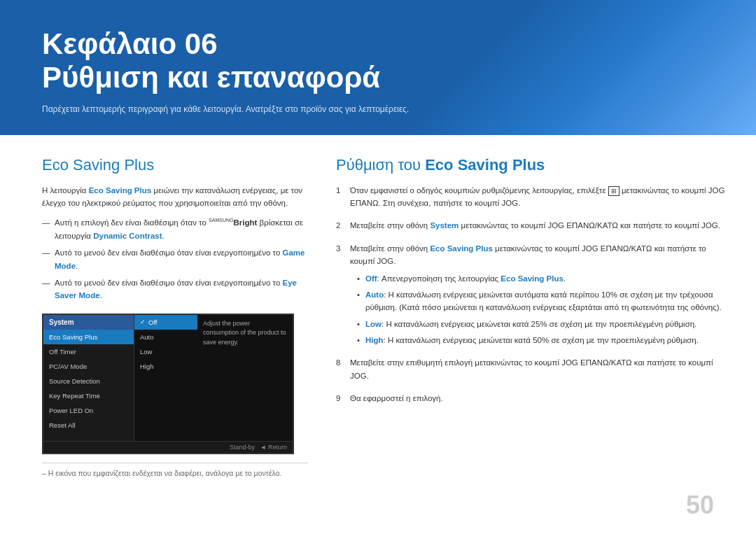  I want to click on menu-item-source: Source Detection, so click(88, 381).